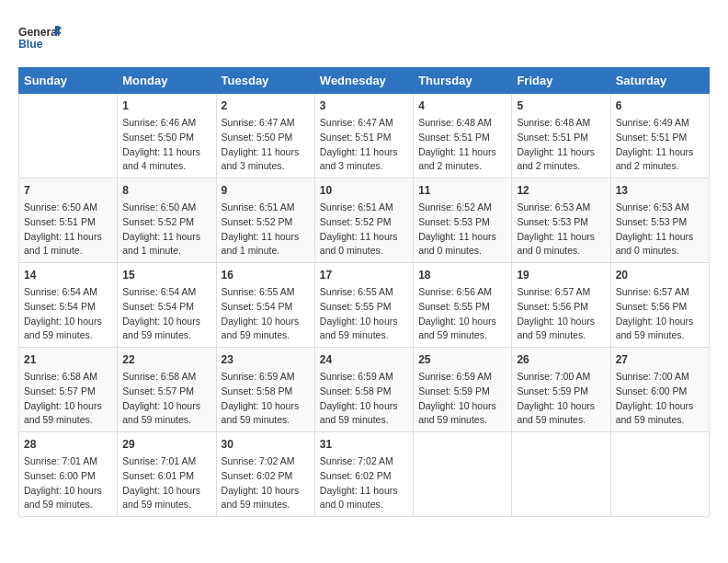 Image resolution: width=728 pixels, height=563 pixels. Describe the element at coordinates (266, 399) in the screenshot. I see `day-info: Sunrise: 6:59 AM Sunset: 5:58 PM Dayligh…` at that location.